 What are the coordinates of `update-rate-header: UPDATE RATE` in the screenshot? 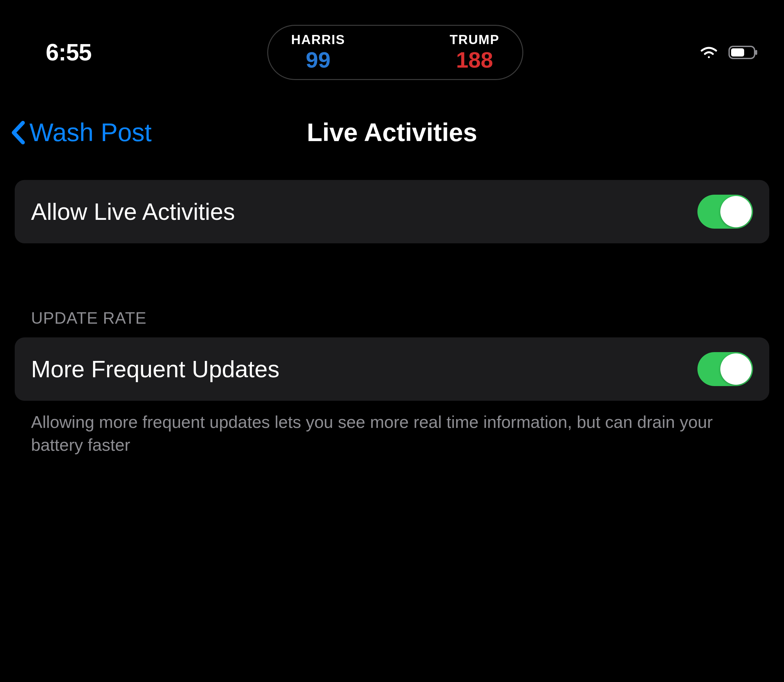 It's located at (392, 323).